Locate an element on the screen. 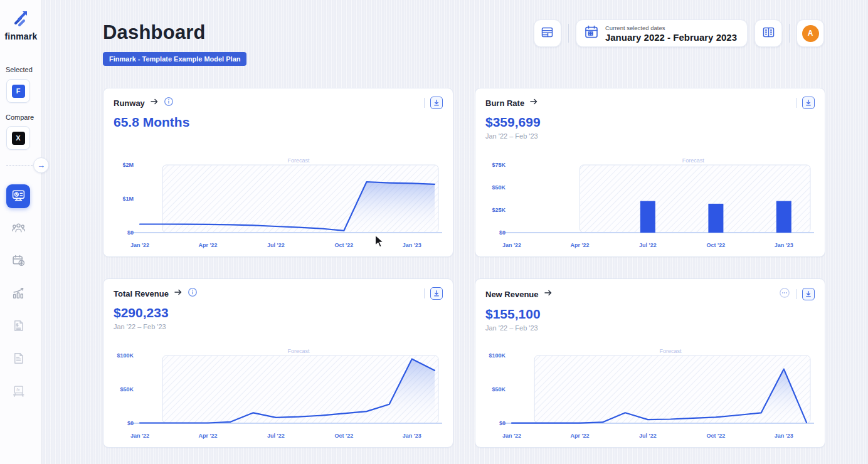 This screenshot has height=464, width=868. card-title: Runway is located at coordinates (129, 103).